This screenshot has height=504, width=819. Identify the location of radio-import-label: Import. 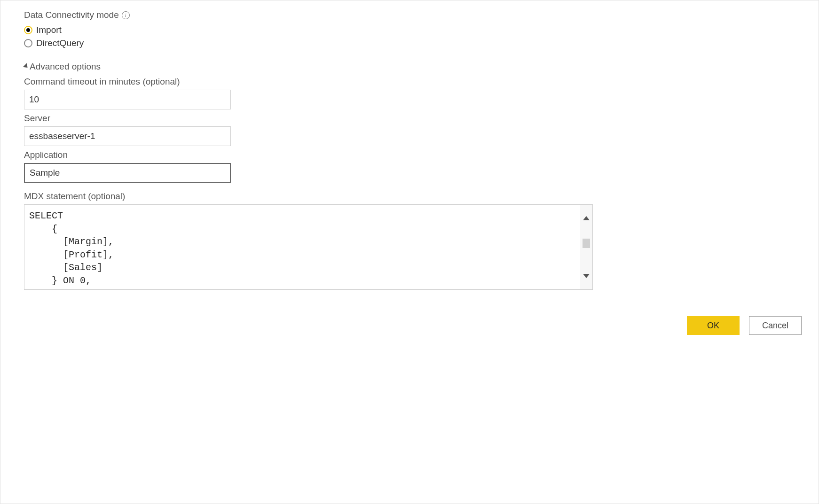
(49, 30).